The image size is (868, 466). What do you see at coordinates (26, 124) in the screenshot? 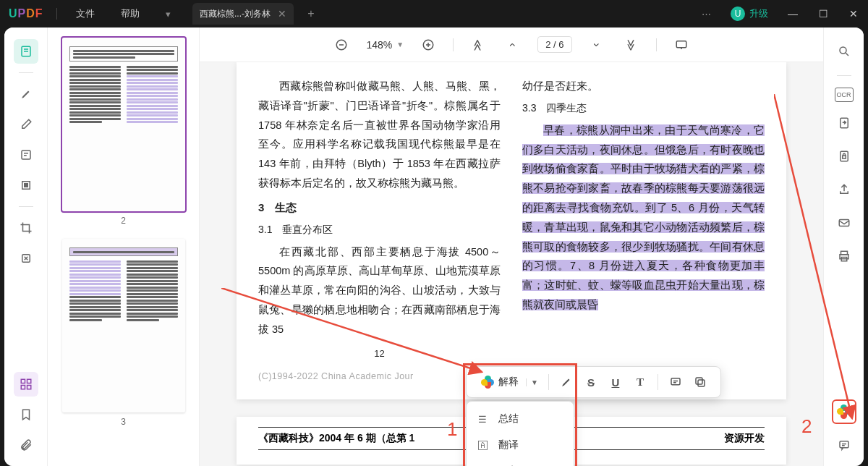
I see `pen-tool-icon` at bounding box center [26, 124].